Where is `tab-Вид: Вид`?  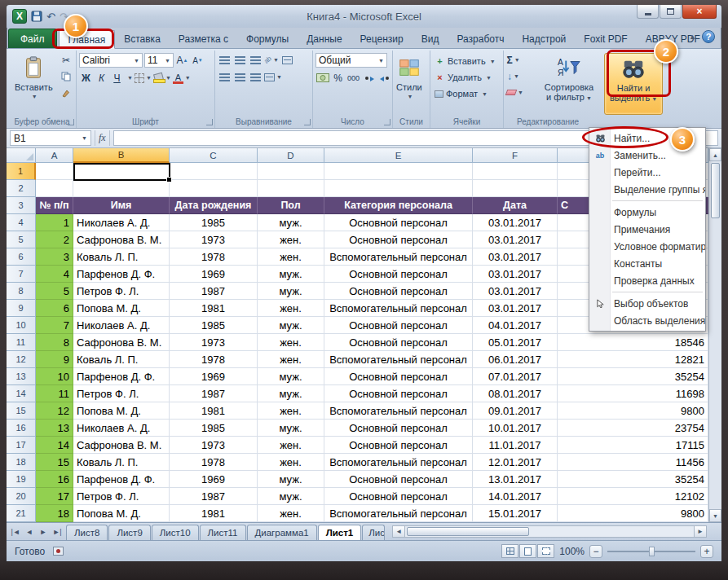
tab-Вид: Вид is located at coordinates (430, 39).